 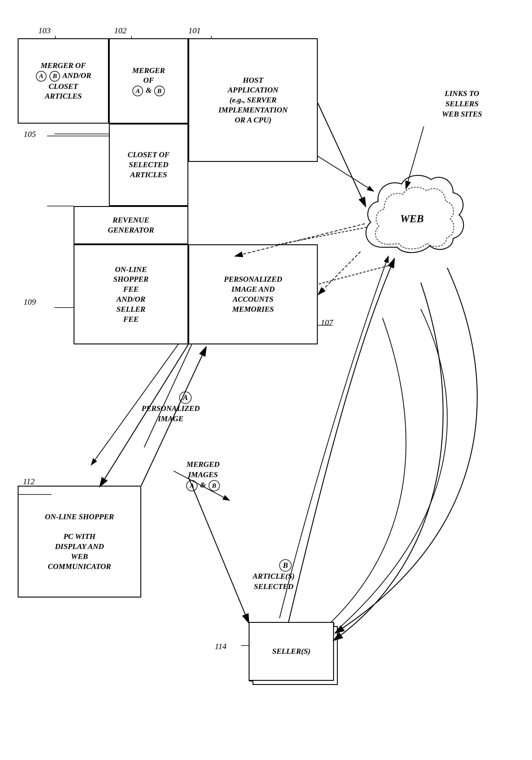 I want to click on svg-text: WEB, so click(x=412, y=218).